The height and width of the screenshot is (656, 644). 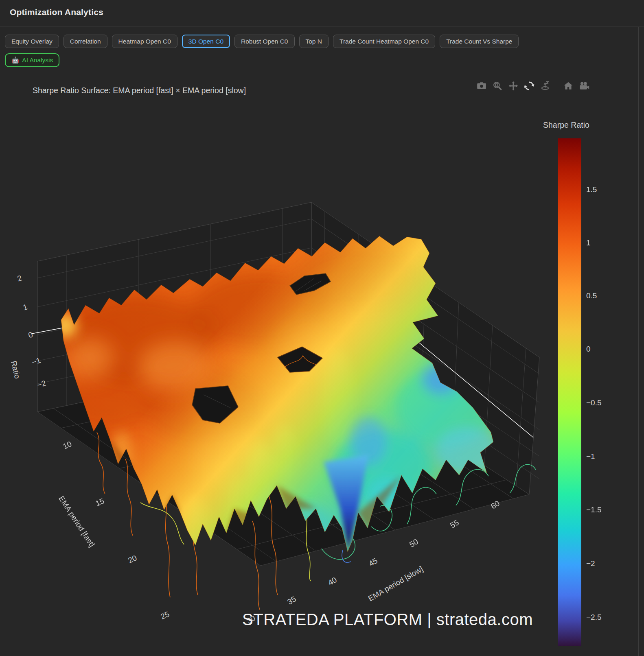 What do you see at coordinates (77, 522) in the screenshot?
I see `x-axis-title: EMA period [fast]` at bounding box center [77, 522].